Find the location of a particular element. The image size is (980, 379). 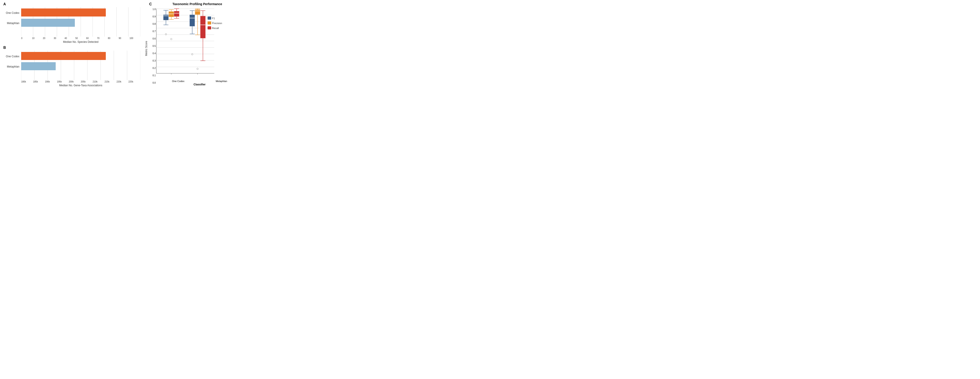

panel-b-label: B is located at coordinates (72, 48).